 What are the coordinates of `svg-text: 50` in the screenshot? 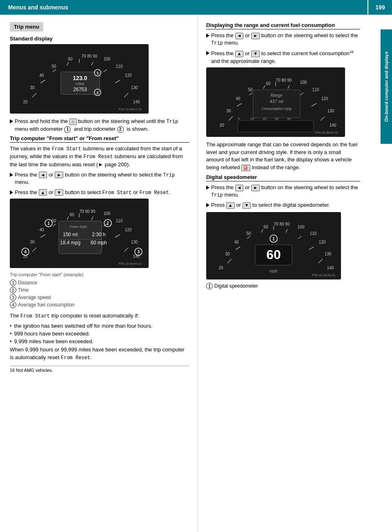 It's located at (54, 66).